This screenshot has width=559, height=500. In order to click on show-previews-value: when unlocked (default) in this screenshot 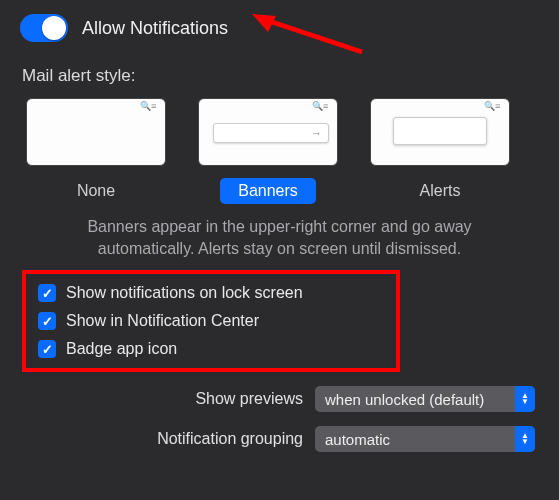, I will do `click(404, 400)`.